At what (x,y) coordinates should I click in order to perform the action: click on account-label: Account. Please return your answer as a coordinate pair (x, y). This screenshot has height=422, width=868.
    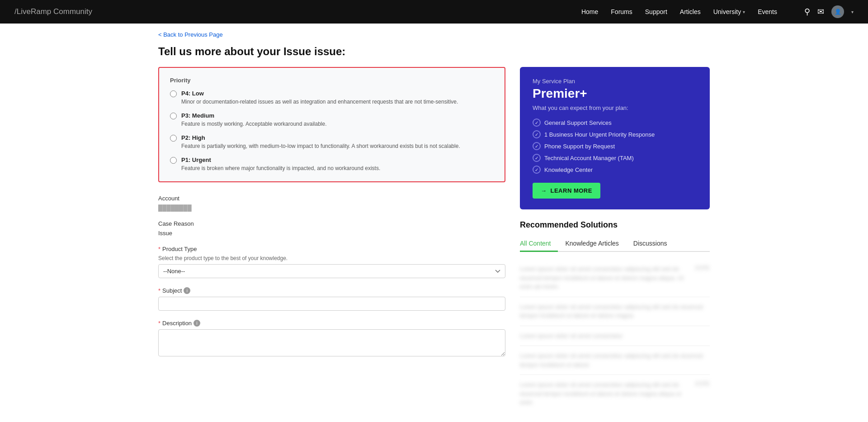
    Looking at the image, I should click on (332, 198).